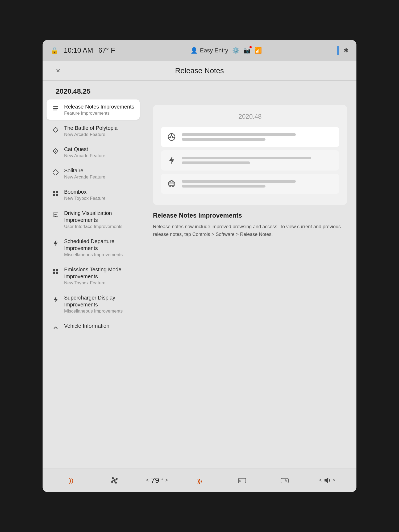 This screenshot has height=532, width=399. What do you see at coordinates (100, 273) in the screenshot?
I see `list-item-title: Emissions Testing Mode Improvements` at bounding box center [100, 273].